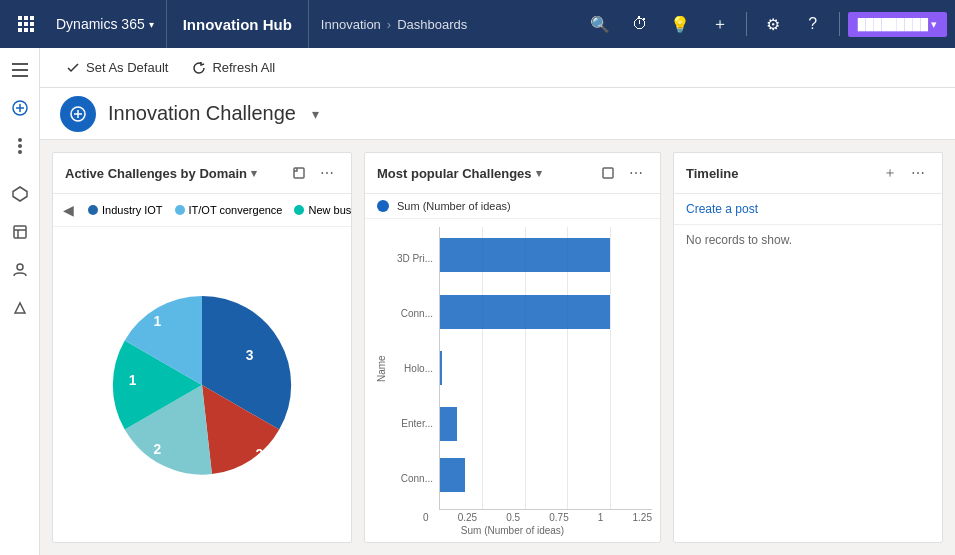 The height and width of the screenshot is (555, 955). What do you see at coordinates (383, 206) in the screenshot?
I see `bar-legend-dot` at bounding box center [383, 206].